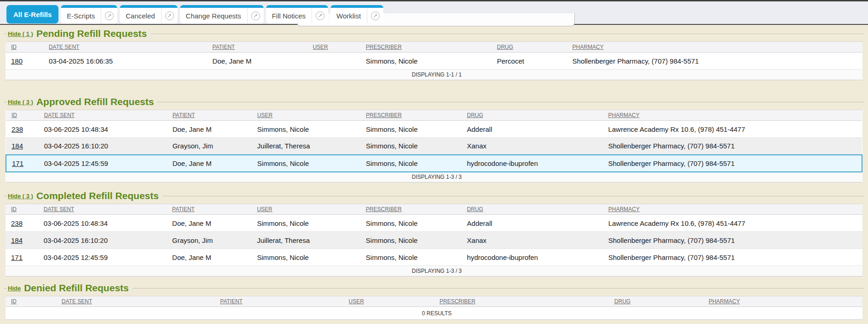  I want to click on section-rule, so click(514, 196).